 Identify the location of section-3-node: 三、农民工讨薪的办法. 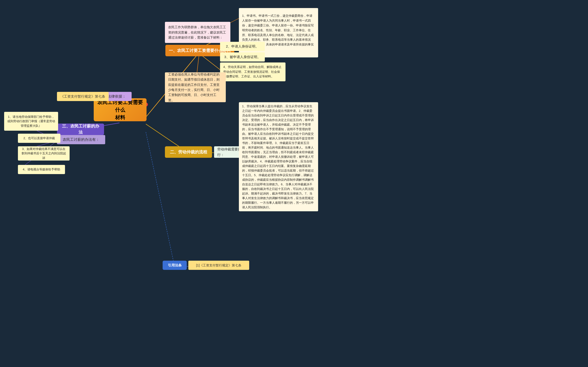
(81, 129).